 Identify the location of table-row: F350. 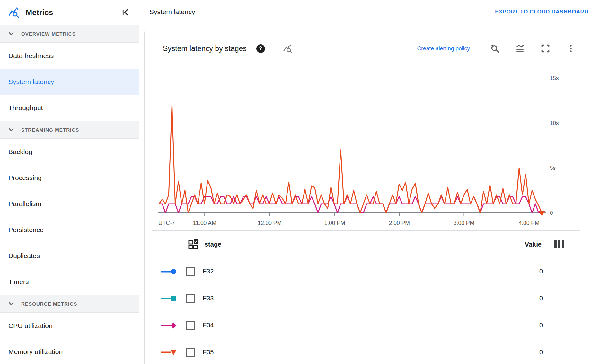
(366, 351).